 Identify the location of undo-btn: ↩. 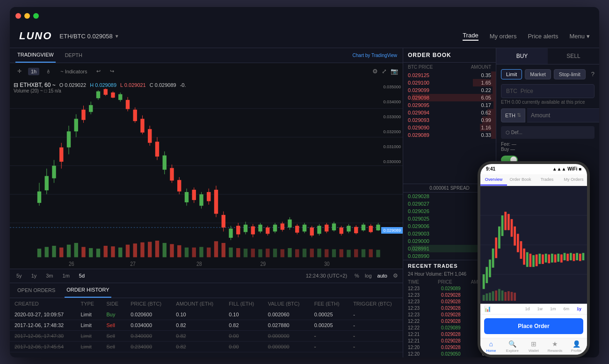
(98, 71).